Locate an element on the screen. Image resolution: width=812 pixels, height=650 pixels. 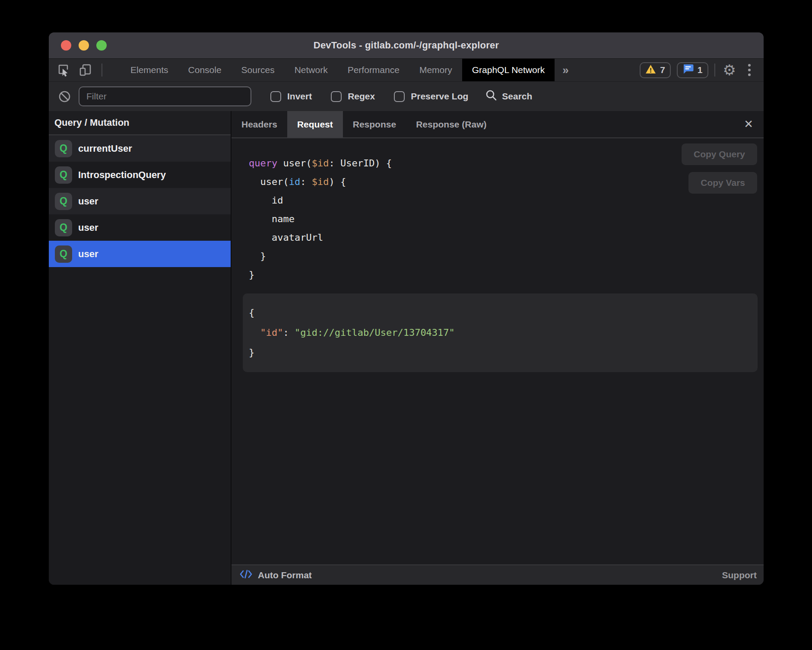
detail-tab-label: Request is located at coordinates (315, 124).